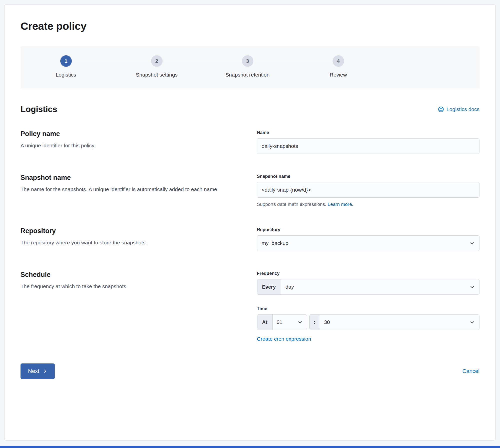 The image size is (500, 448). What do you see at coordinates (250, 306) in the screenshot?
I see `schedule-row: Schedule The frequency at which to take …` at bounding box center [250, 306].